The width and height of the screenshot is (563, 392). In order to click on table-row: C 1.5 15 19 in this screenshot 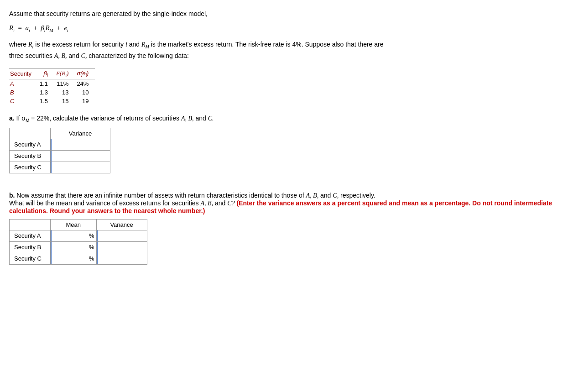, I will do `click(52, 101)`.